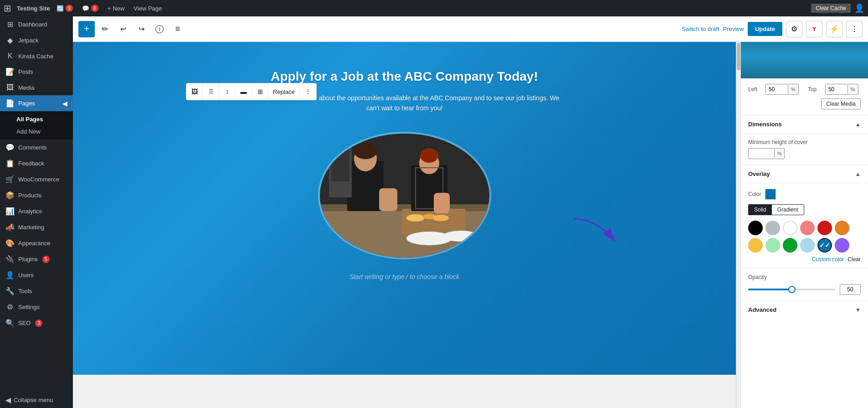  What do you see at coordinates (36, 57) in the screenshot?
I see `sidebar-item-label: Kinsta Cache` at bounding box center [36, 57].